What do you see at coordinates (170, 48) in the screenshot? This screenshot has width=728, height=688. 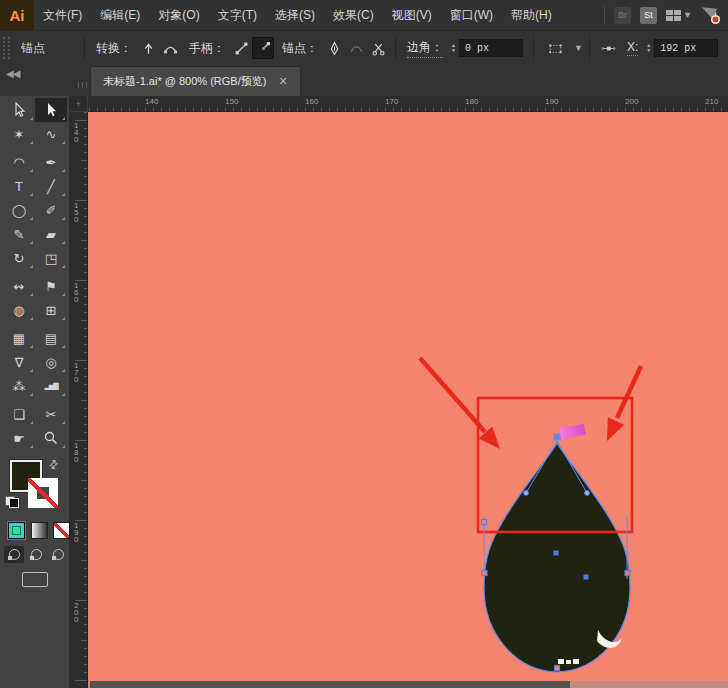 I see `smooth-point-icon` at bounding box center [170, 48].